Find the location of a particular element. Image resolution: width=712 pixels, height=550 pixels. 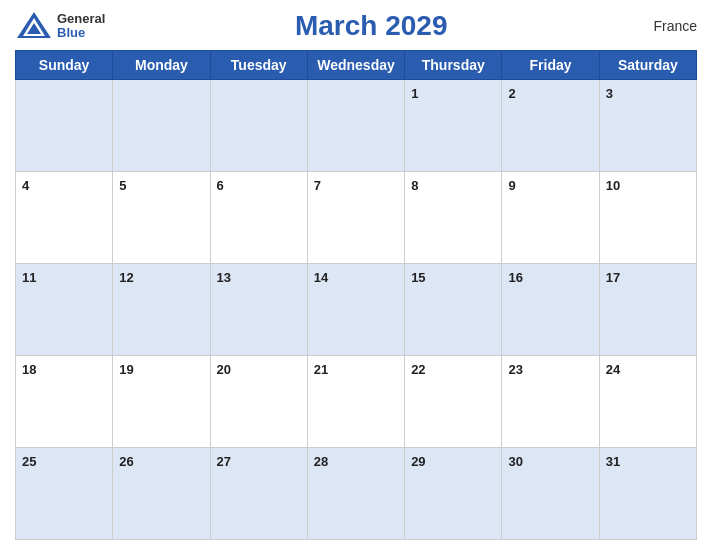

calendar-cell: 26 is located at coordinates (162, 494).